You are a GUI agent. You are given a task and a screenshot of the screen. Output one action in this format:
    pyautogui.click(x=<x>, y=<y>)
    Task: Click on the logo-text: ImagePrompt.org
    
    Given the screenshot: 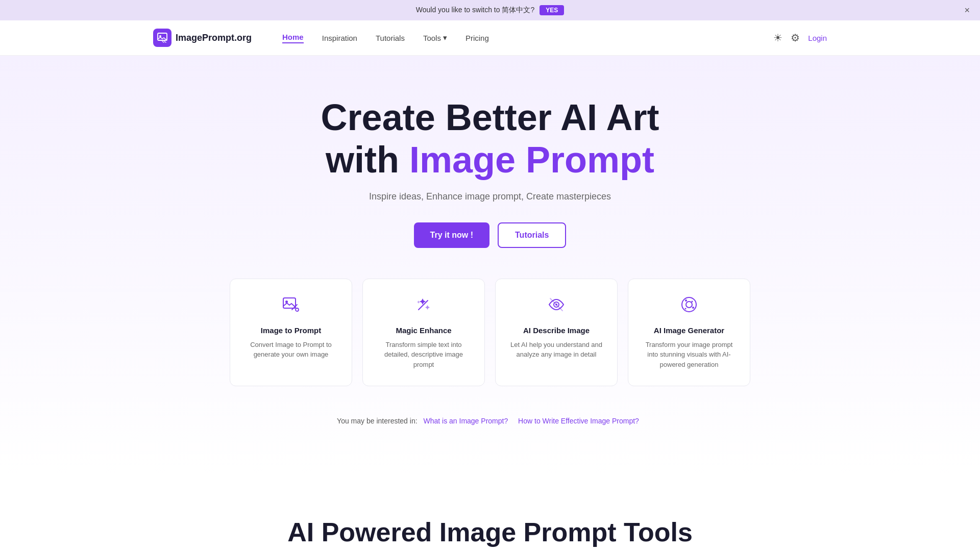 What is the action you would take?
    pyautogui.click(x=213, y=38)
    